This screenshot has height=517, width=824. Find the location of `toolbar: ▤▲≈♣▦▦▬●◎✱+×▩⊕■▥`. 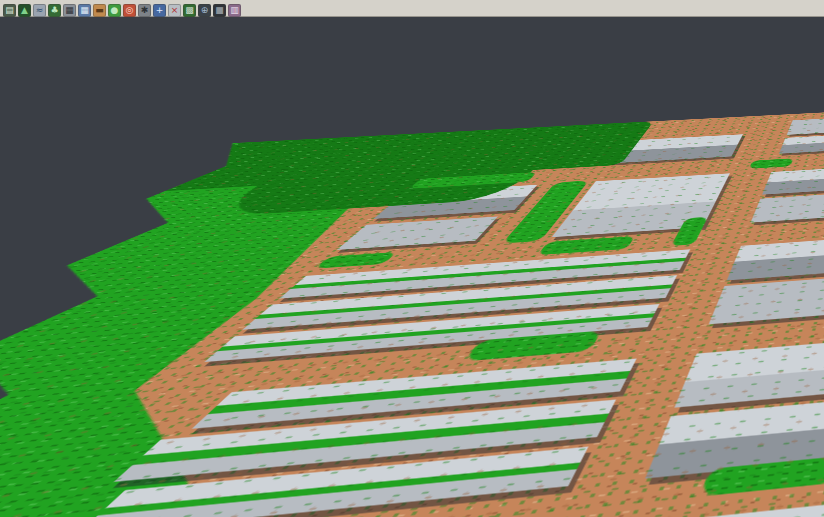

toolbar: ▤▲≈♣▦▦▬●◎✱+×▩⊕■▥ is located at coordinates (412, 8).